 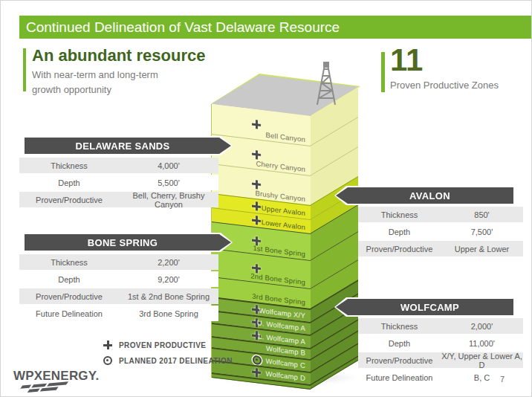 I want to click on row-value: 850', so click(x=481, y=215).